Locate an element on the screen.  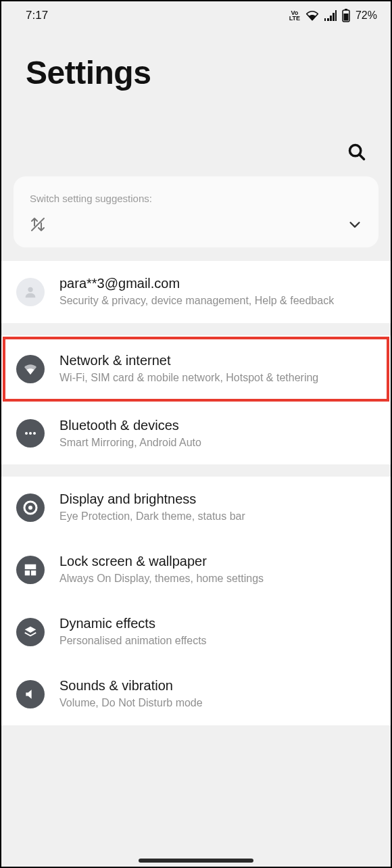
settings-item-sound: Sounds & vibration Volume, Do Not Distur… is located at coordinates (196, 694).